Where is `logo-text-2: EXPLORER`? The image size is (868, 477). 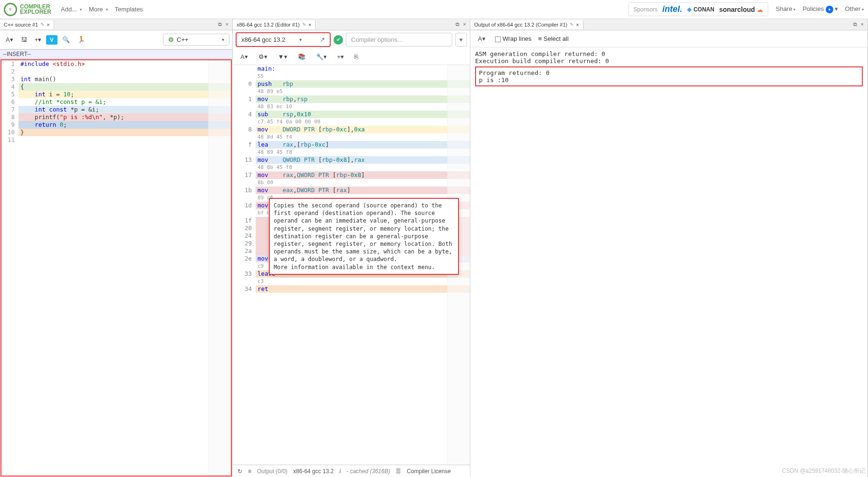
logo-text-2: EXPLORER is located at coordinates (36, 12).